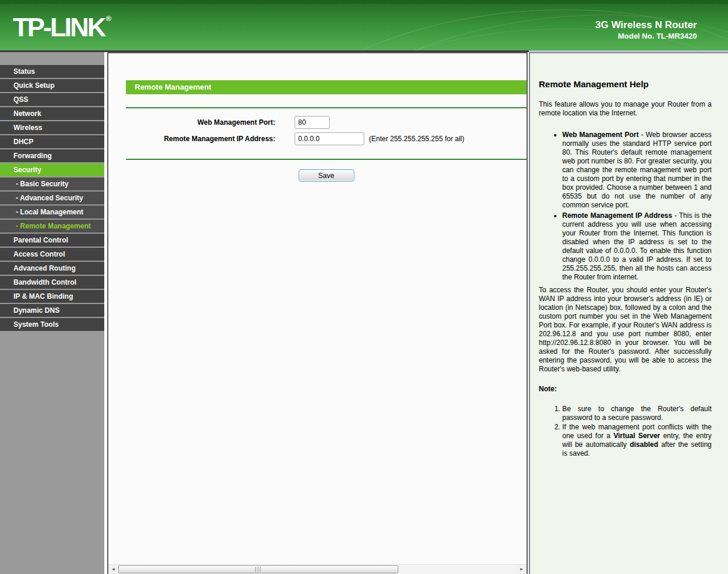 Image resolution: width=728 pixels, height=574 pixels. What do you see at coordinates (52, 198) in the screenshot?
I see `sidebar-menu: Status Quick Setup QSS Network Wireless …` at bounding box center [52, 198].